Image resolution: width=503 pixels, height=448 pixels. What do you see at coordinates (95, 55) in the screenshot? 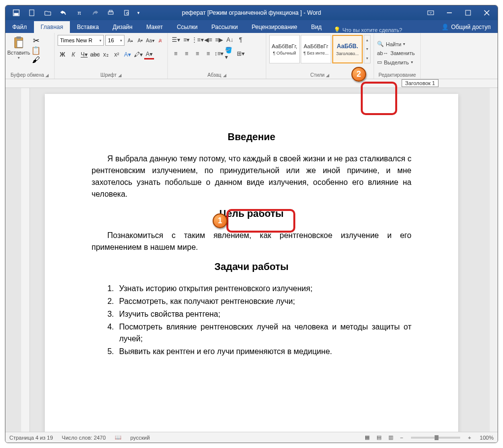
I see `strike-button: abc` at bounding box center [95, 55].